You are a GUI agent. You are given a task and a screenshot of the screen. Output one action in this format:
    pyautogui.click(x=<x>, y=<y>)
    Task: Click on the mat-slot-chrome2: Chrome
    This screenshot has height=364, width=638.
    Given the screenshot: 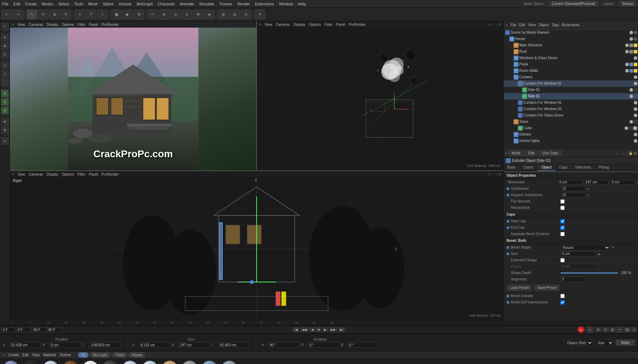 What is the action you would take?
    pyautogui.click(x=130, y=362)
    